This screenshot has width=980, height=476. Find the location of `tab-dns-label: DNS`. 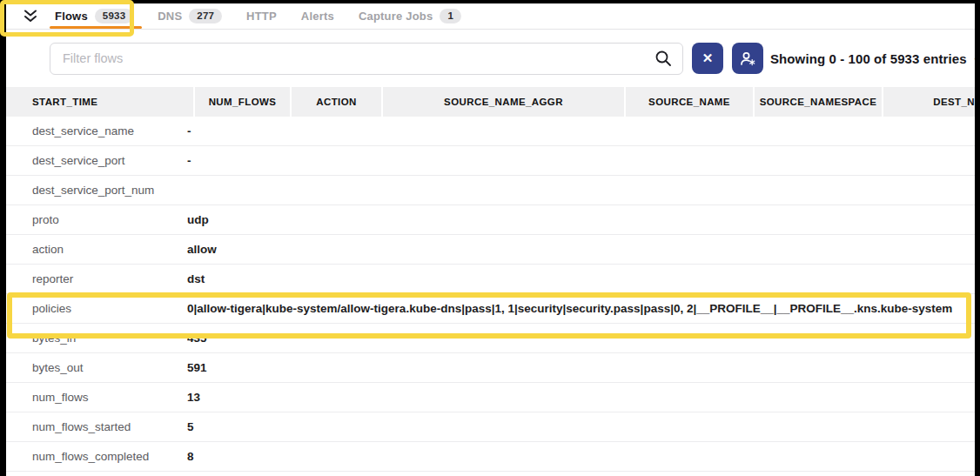

tab-dns-label: DNS is located at coordinates (170, 16).